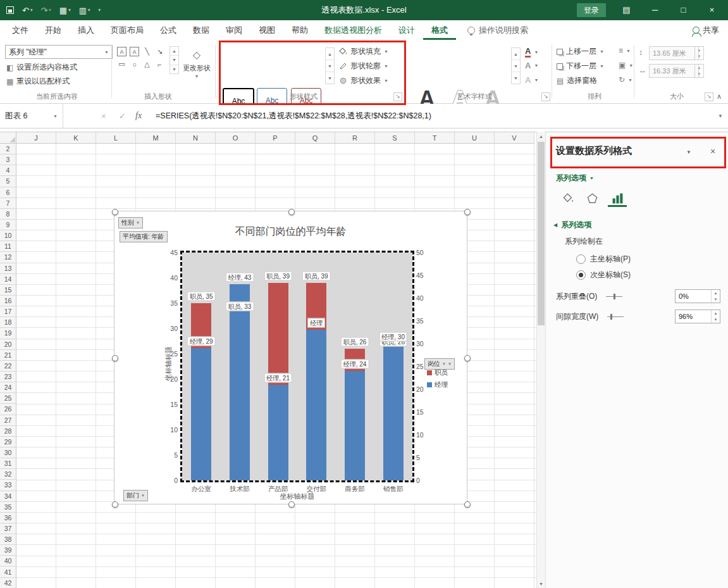  Describe the element at coordinates (8, 539) in the screenshot. I see `row-header: 38` at that location.